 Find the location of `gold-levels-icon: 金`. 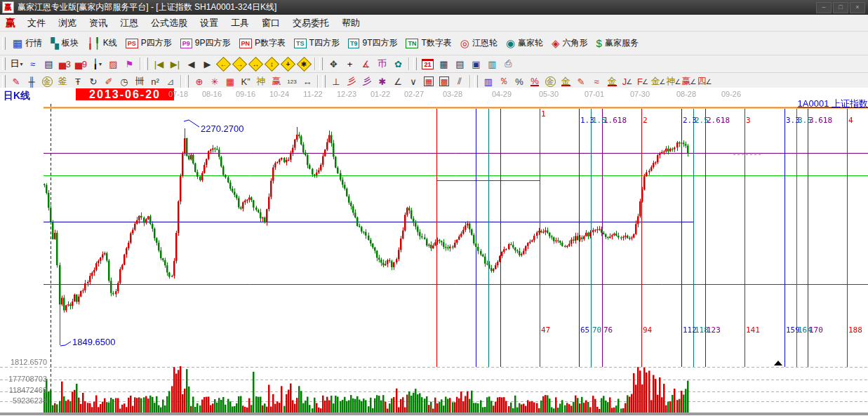

gold-levels-icon: 金 is located at coordinates (566, 81).